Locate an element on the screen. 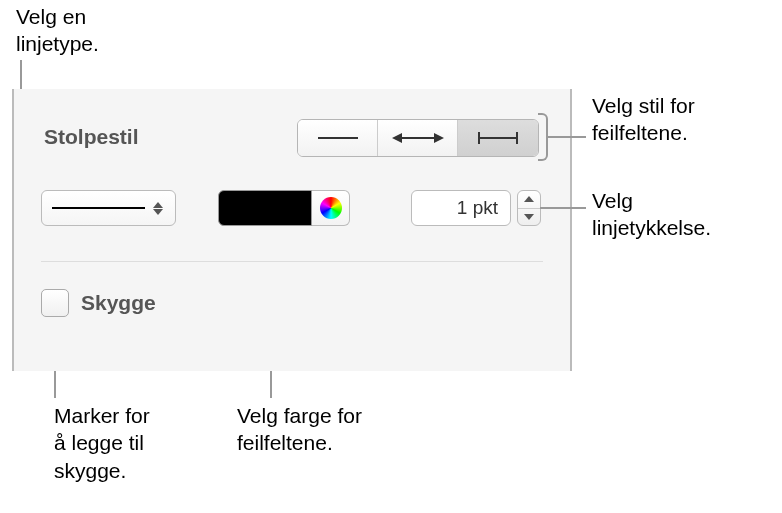 This screenshot has width=782, height=513. dropdown-arrows-icon is located at coordinates (158, 208).